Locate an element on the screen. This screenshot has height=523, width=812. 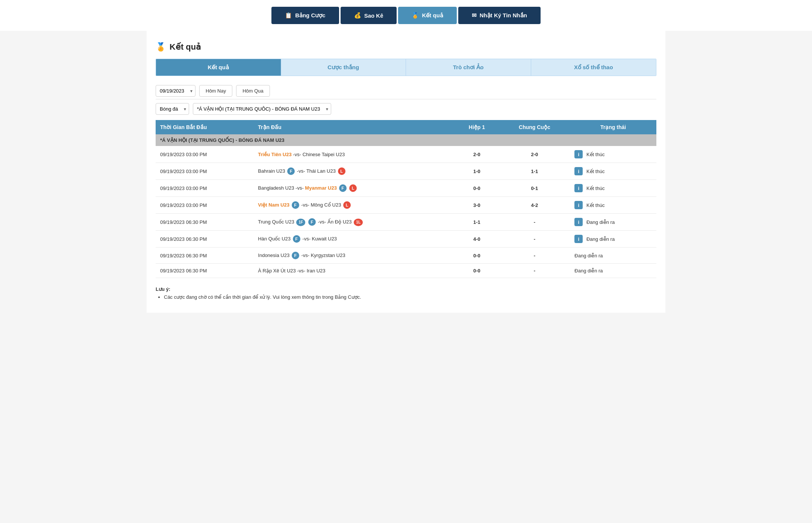
team2-name: Kuwait U23 is located at coordinates (324, 239).